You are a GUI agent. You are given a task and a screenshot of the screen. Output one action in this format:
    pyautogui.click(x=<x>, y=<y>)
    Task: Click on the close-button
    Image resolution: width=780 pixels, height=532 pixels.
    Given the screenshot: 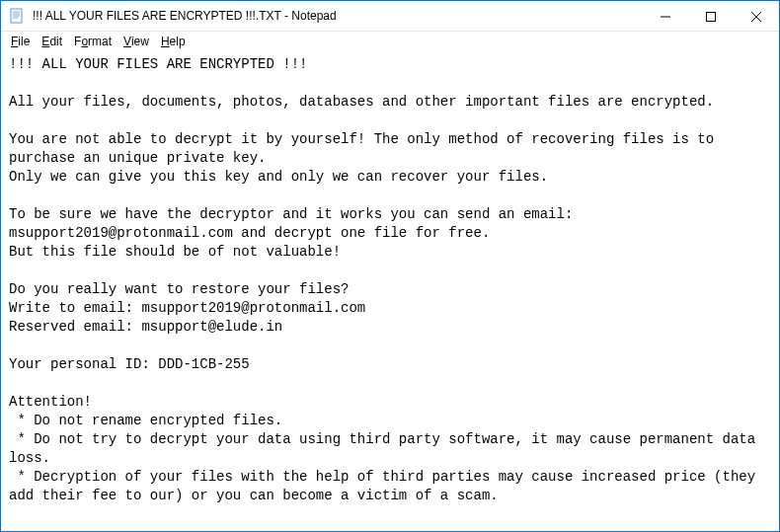 What is the action you would take?
    pyautogui.click(x=756, y=16)
    